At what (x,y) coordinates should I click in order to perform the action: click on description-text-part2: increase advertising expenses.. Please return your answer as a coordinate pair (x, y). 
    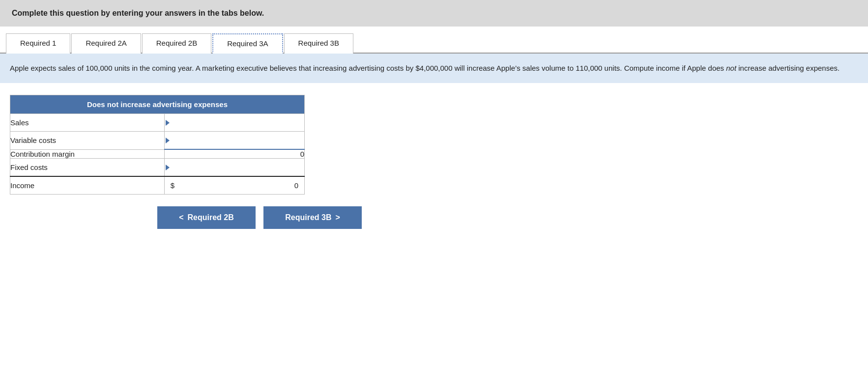
    Looking at the image, I should click on (788, 68).